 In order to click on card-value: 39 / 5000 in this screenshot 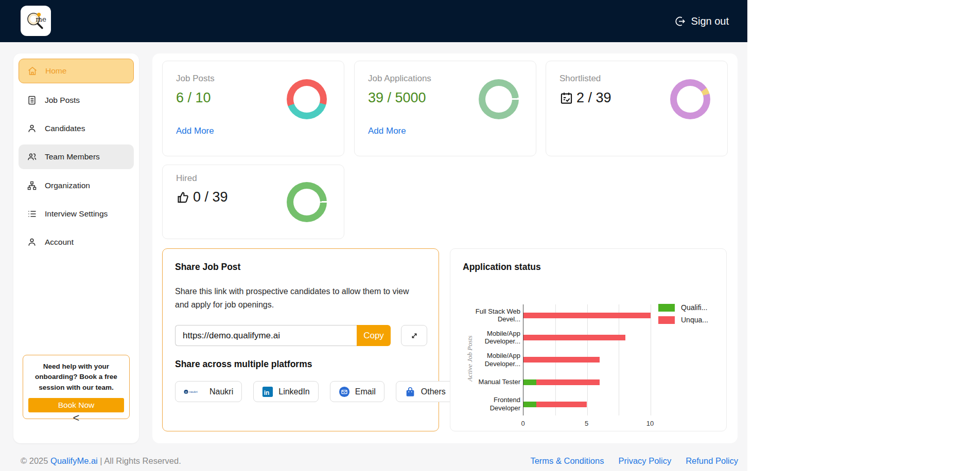, I will do `click(397, 98)`.